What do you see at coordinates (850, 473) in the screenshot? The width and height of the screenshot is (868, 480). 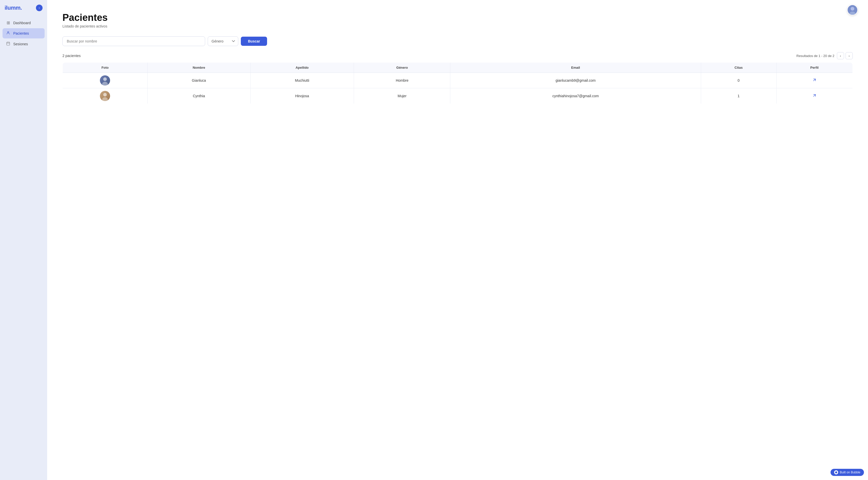 I see `built-on-bubble-label: Built on Bubble` at bounding box center [850, 473].